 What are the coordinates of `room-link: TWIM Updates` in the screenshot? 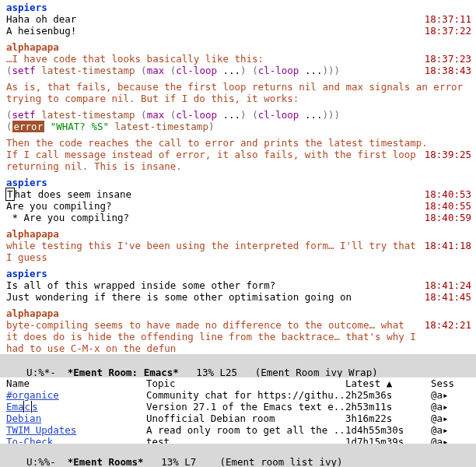 It's located at (41, 430).